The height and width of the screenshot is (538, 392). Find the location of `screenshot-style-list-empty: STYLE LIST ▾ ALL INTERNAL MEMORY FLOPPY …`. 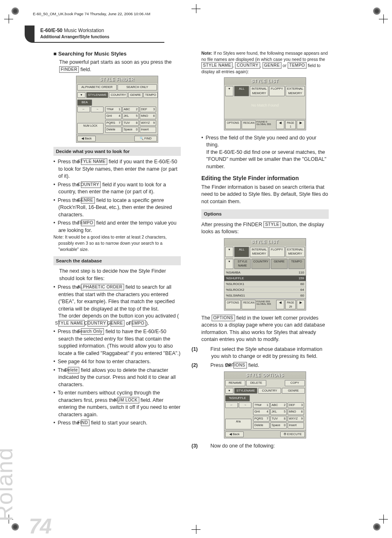

screenshot-style-list-empty: STYLE LIST ▾ ALL INTERNAL MEMORY FLOPPY … is located at coordinates (265, 104).